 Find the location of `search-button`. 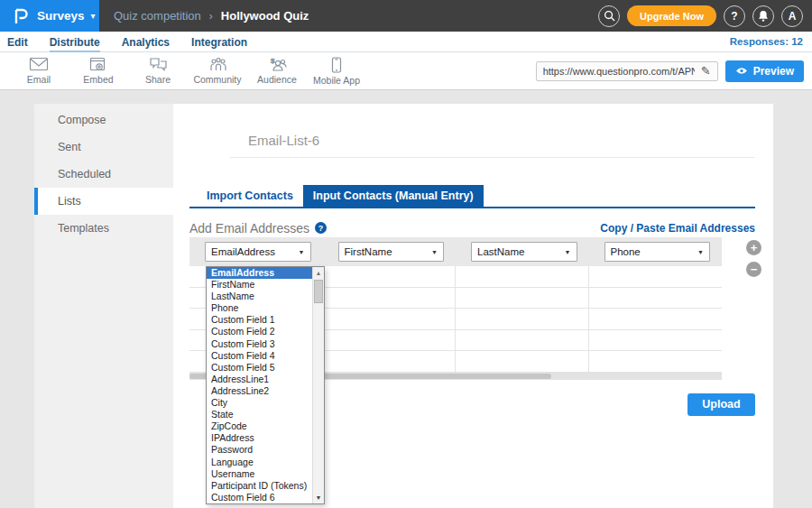

search-button is located at coordinates (609, 16).